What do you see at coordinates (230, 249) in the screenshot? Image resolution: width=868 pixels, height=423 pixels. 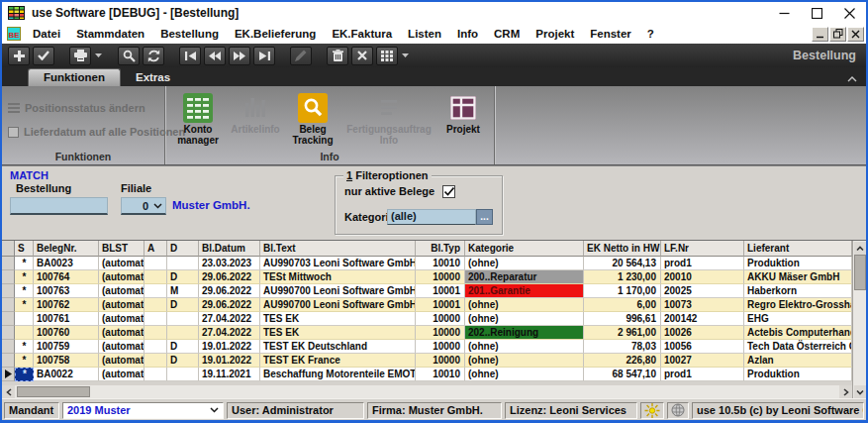 I see `column-header-datum: Bl.Datum` at bounding box center [230, 249].